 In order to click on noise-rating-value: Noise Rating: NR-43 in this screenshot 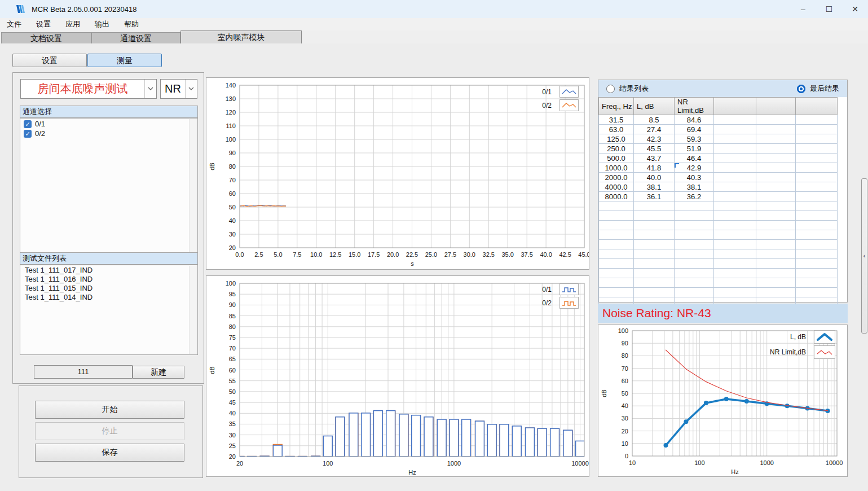, I will do `click(656, 313)`.